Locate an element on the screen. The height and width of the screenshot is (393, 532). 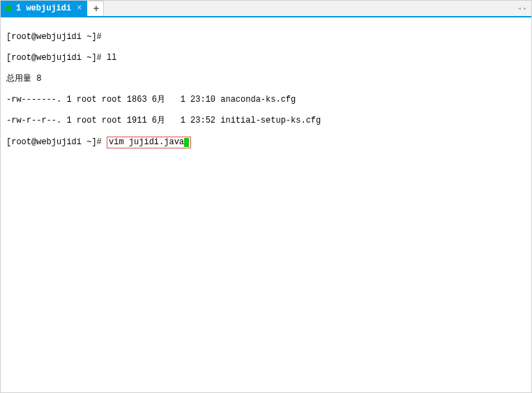
prompt-line-current: [root@webjujidi ~]# vim jujidi.java is located at coordinates (266, 142).